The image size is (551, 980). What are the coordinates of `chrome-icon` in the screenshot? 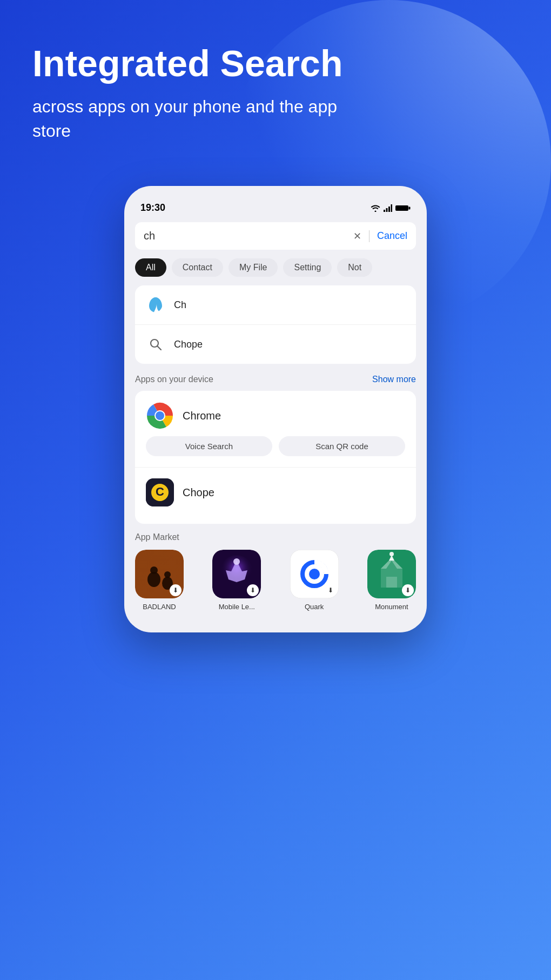 It's located at (160, 416).